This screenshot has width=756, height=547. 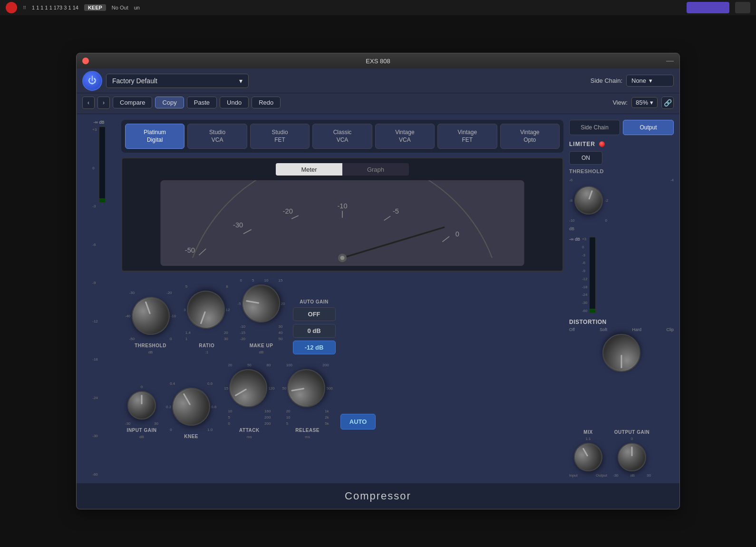 I want to click on input-gain-knob, so click(x=142, y=405).